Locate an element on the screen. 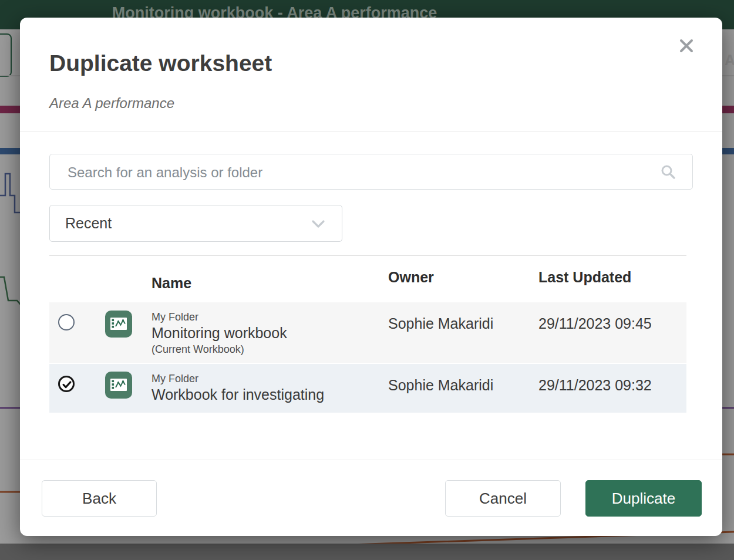 The height and width of the screenshot is (560, 734). search-icon is located at coordinates (668, 173).